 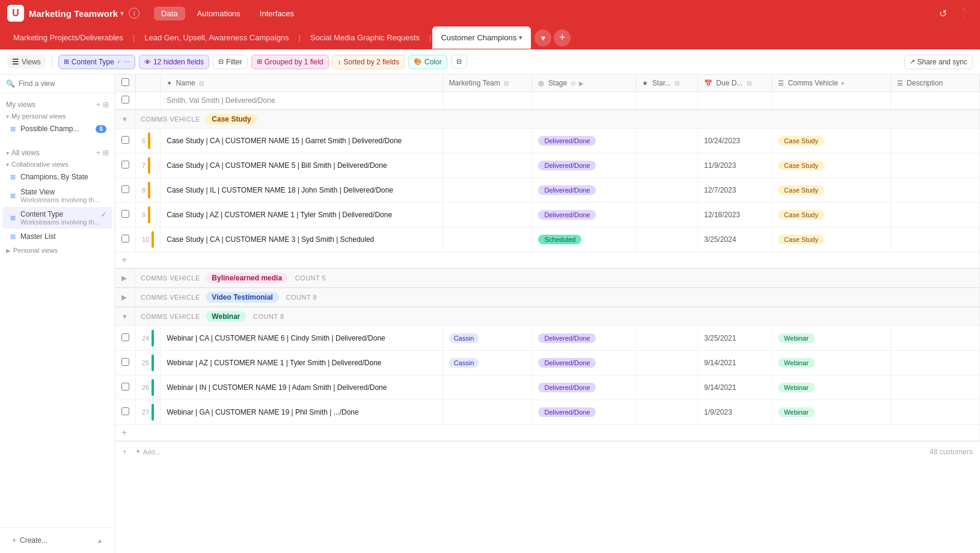 What do you see at coordinates (935, 83) in the screenshot?
I see `col-desc: ☰ Description` at bounding box center [935, 83].